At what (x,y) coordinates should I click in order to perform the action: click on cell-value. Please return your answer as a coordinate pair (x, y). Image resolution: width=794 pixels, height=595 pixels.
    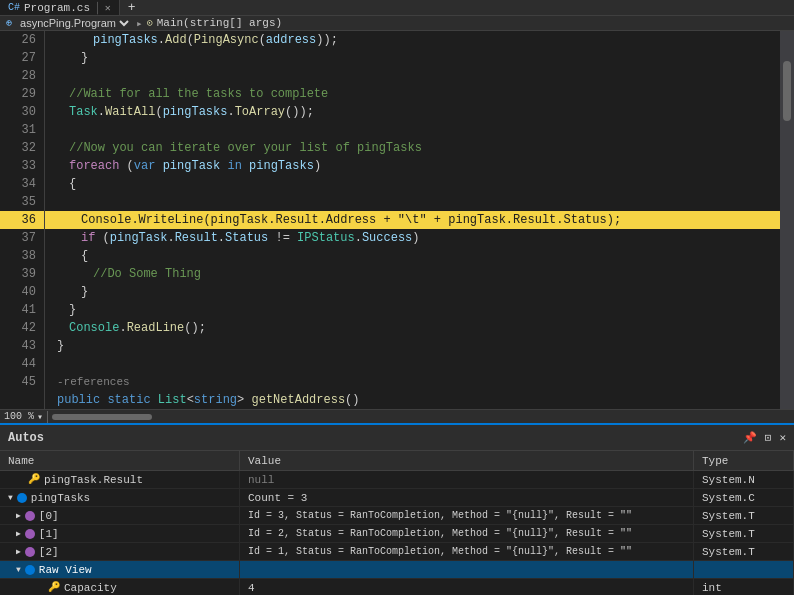
    Looking at the image, I should click on (467, 570).